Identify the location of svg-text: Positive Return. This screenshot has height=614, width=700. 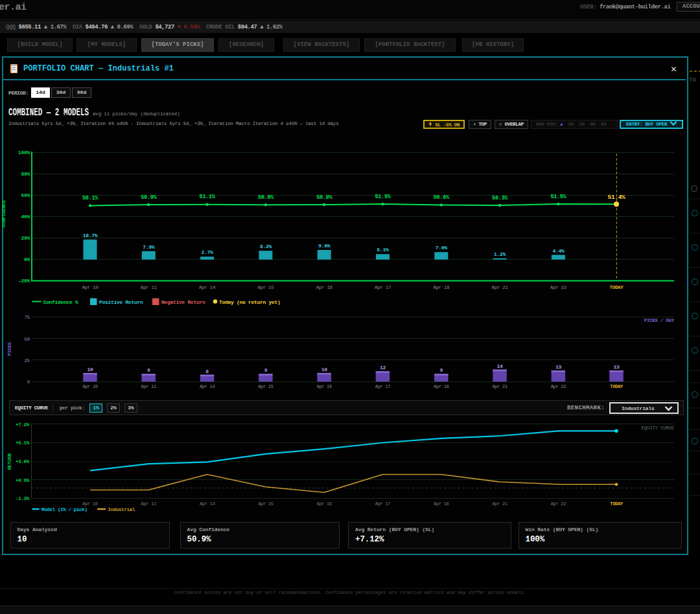
(121, 302).